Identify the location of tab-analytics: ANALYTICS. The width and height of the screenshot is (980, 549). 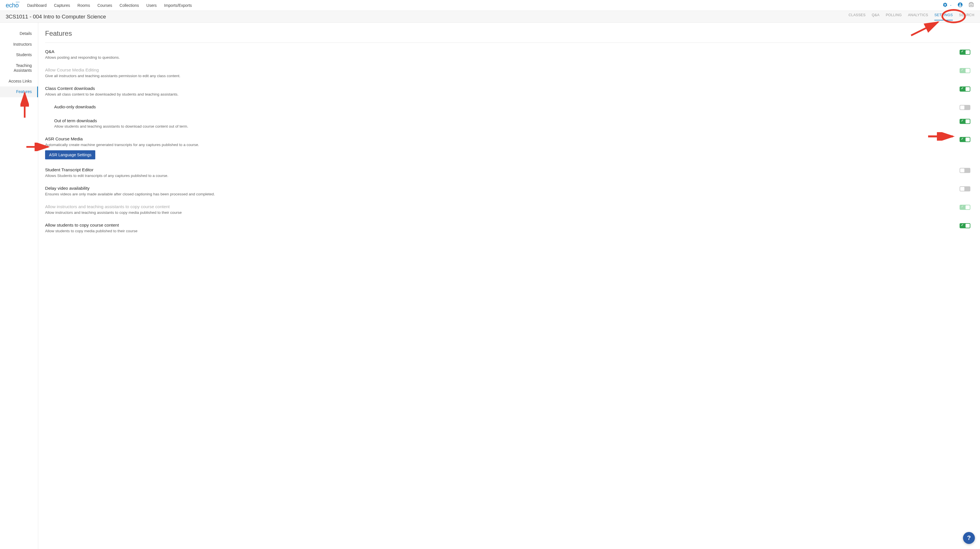
(918, 17).